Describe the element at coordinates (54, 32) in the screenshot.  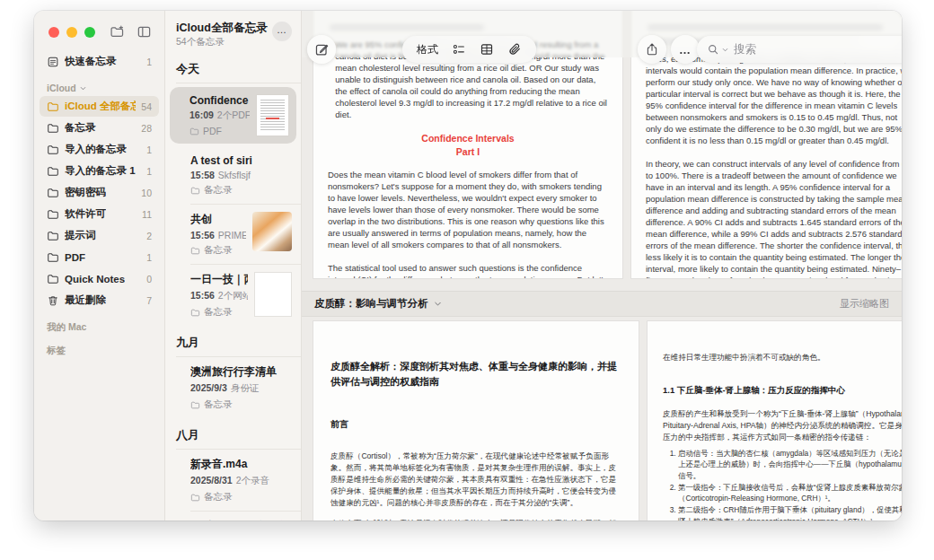
I see `close-button` at that location.